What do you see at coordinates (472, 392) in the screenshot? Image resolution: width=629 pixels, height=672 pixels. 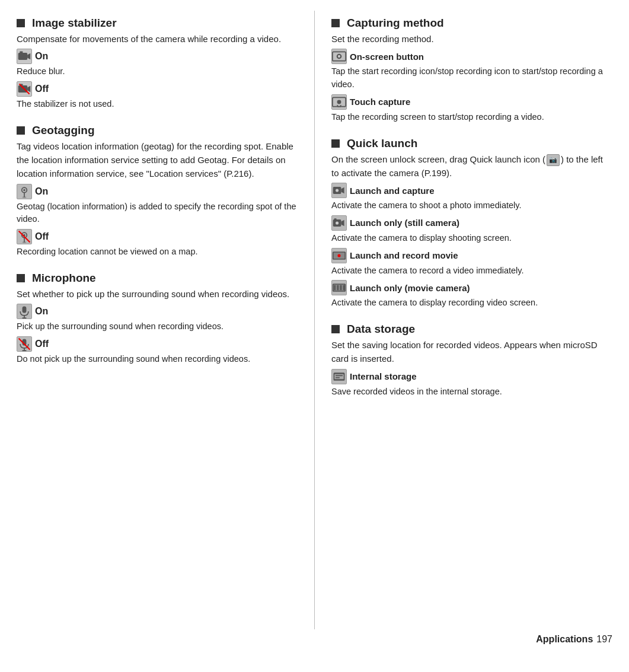 I see `internal-storage-desc: Save recorded videos in the internal sto…` at bounding box center [472, 392].